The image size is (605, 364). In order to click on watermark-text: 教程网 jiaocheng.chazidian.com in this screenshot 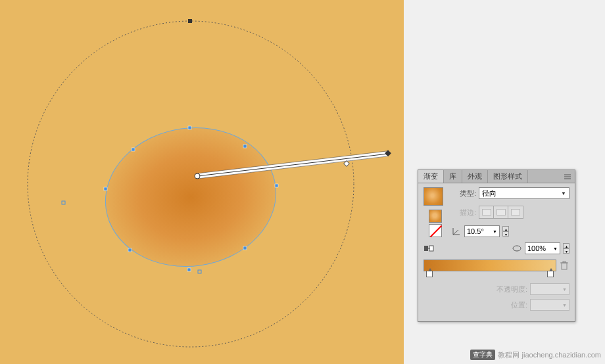, I will do `click(550, 355)`.